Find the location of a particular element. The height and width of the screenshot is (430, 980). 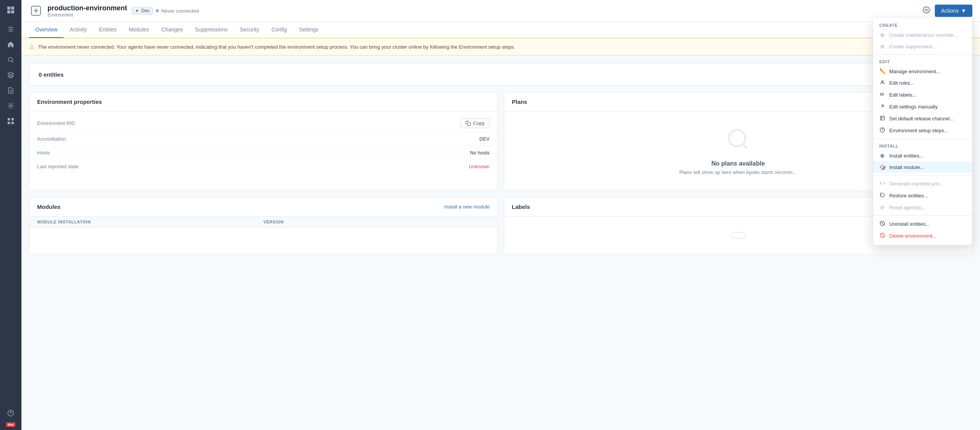

create-suppression-label: Create suppression... is located at coordinates (913, 47).